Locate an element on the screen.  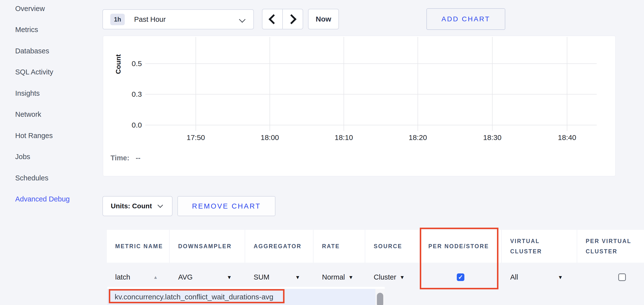
units-dropdown: Units: Count is located at coordinates (138, 206).